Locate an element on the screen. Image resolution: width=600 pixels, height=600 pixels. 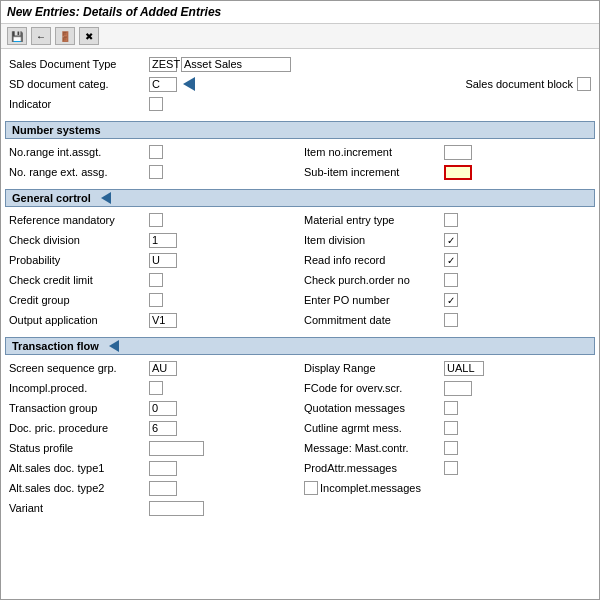
sales-doc-type-label: Sales Document Type is located at coordinates (79, 64).